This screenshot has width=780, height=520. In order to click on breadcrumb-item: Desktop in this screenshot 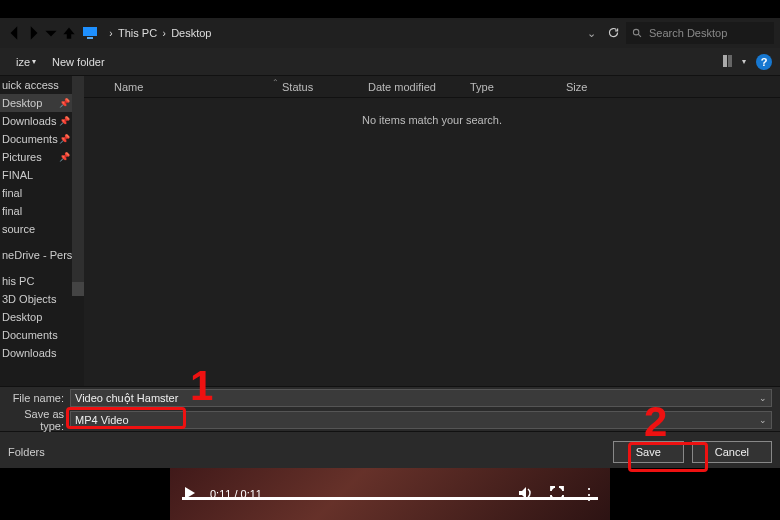, I will do `click(191, 33)`.